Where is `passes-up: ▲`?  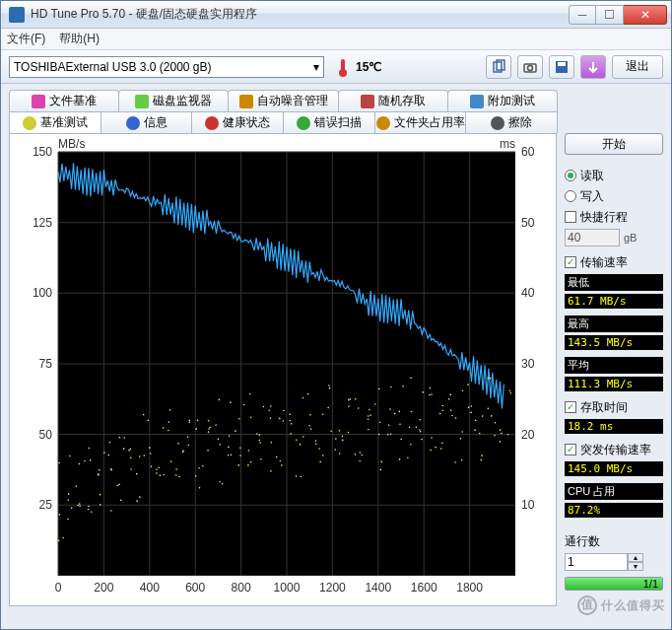 passes-up: ▲ is located at coordinates (636, 558).